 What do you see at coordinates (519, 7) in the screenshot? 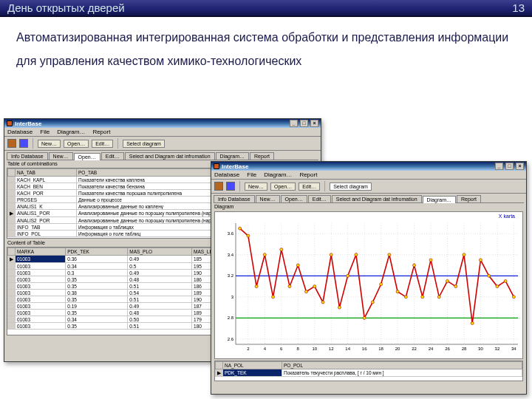
I see `slide-number: 13` at bounding box center [519, 7].